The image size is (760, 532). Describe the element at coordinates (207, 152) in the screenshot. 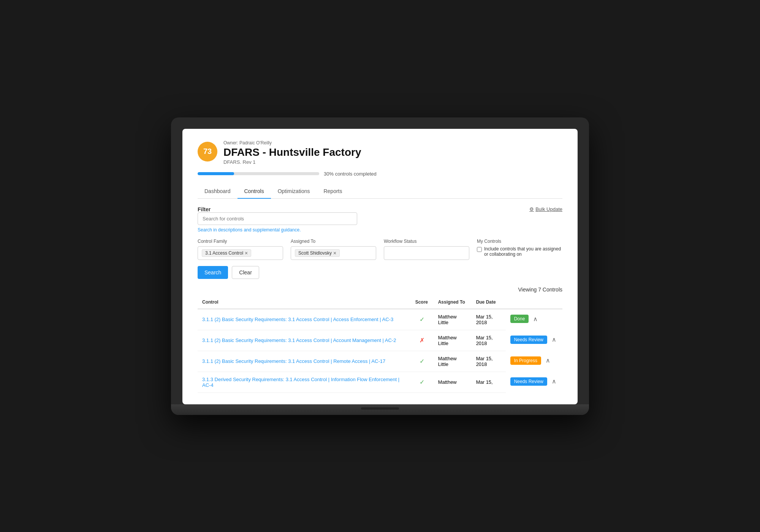

I see `score-badge: 73` at that location.